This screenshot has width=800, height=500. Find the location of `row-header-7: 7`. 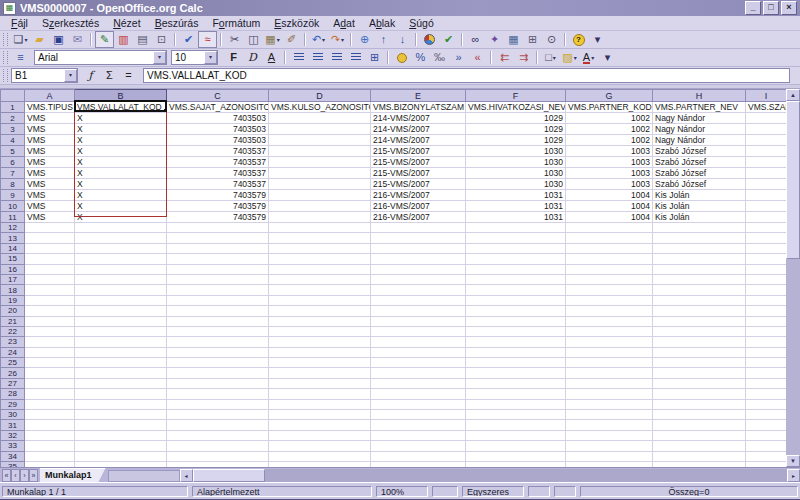

row-header-7: 7 is located at coordinates (13, 174).